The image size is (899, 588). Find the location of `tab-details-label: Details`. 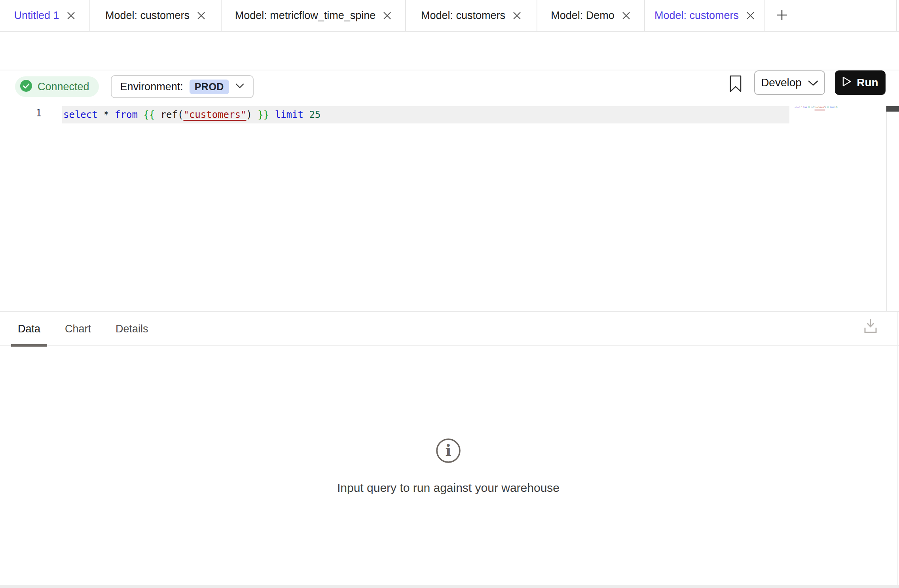

tab-details-label: Details is located at coordinates (132, 329).